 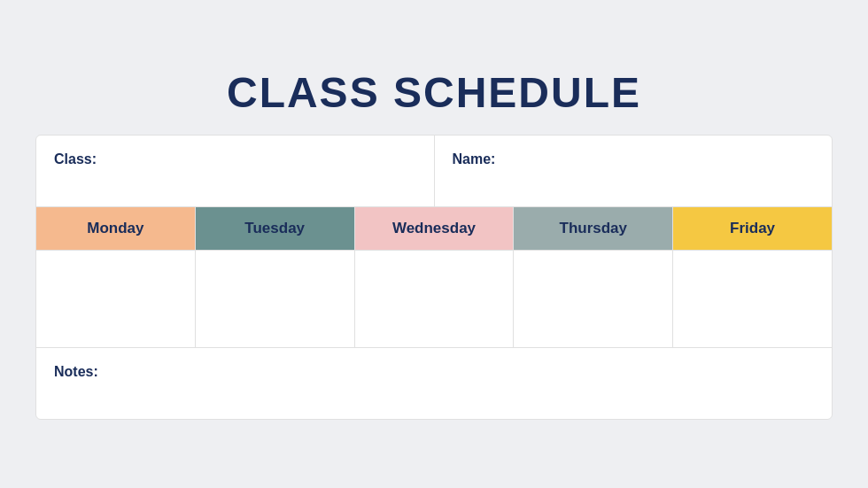 I want to click on day-header-tuesday: Tuesday, so click(x=275, y=229).